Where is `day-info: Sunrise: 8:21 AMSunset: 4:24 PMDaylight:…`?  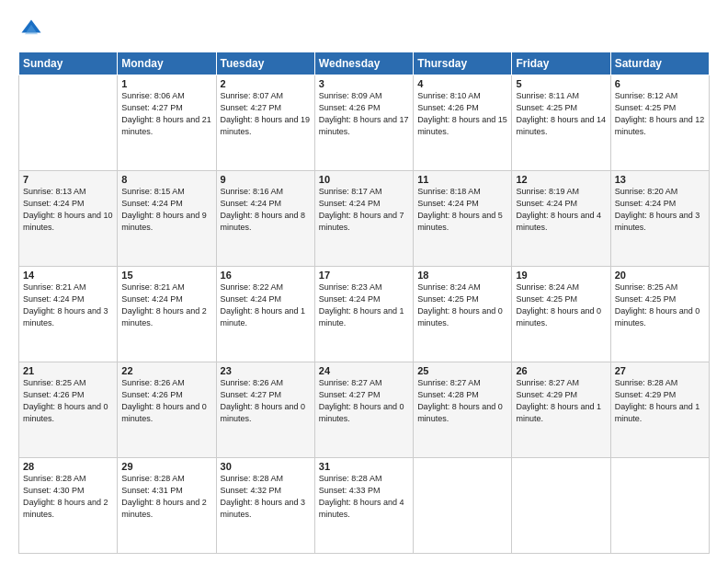 day-info: Sunrise: 8:21 AMSunset: 4:24 PMDaylight:… is located at coordinates (68, 305).